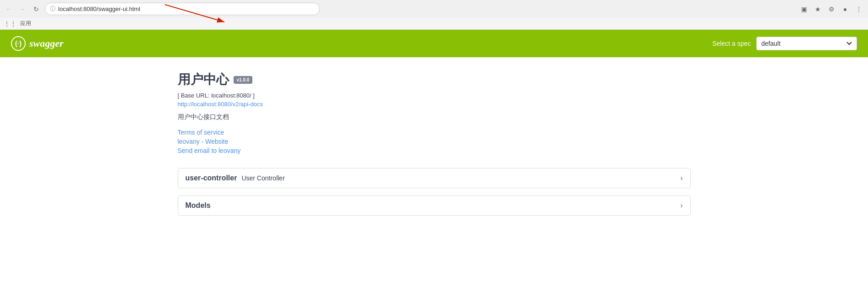  Describe the element at coordinates (845, 9) in the screenshot. I see `profile-button: ●` at that location.